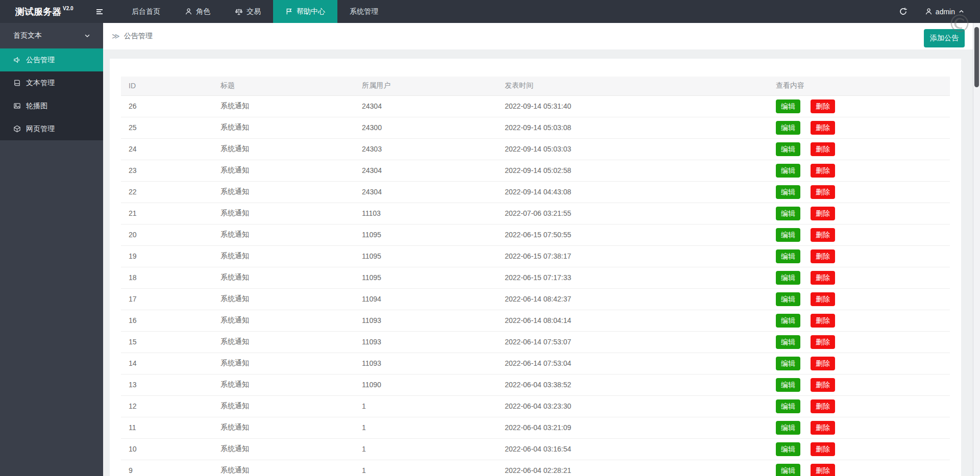  I want to click on cell-time: 2022-09-14 05:03:08, so click(633, 128).